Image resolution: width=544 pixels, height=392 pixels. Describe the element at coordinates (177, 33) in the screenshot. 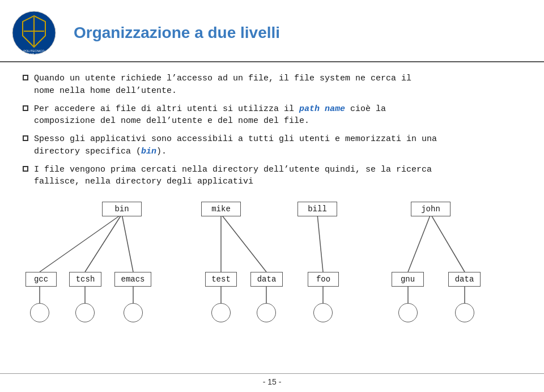

I see `page-title: Organizzazione a due livelli` at that location.